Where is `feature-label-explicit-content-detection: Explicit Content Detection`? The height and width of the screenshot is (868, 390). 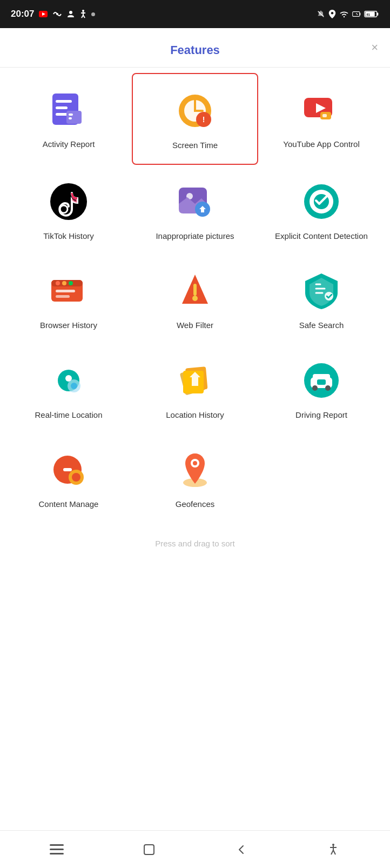 feature-label-explicit-content-detection: Explicit Content Detection is located at coordinates (321, 236).